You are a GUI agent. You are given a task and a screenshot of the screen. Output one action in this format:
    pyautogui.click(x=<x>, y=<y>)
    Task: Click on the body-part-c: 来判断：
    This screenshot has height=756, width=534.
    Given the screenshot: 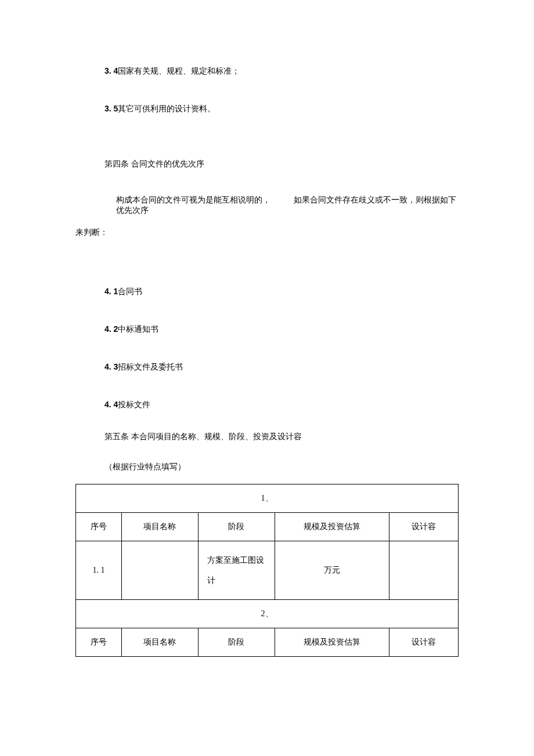 What is the action you would take?
    pyautogui.click(x=92, y=232)
    